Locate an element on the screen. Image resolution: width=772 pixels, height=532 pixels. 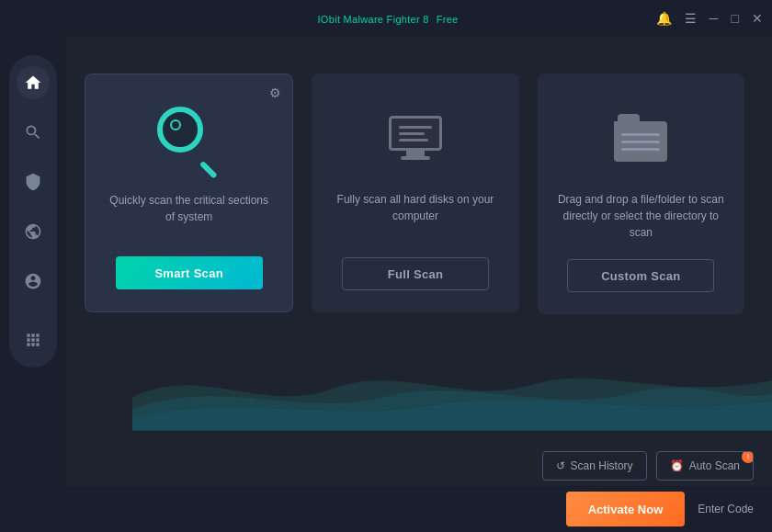
sidebar-item-tools is located at coordinates (33, 281).